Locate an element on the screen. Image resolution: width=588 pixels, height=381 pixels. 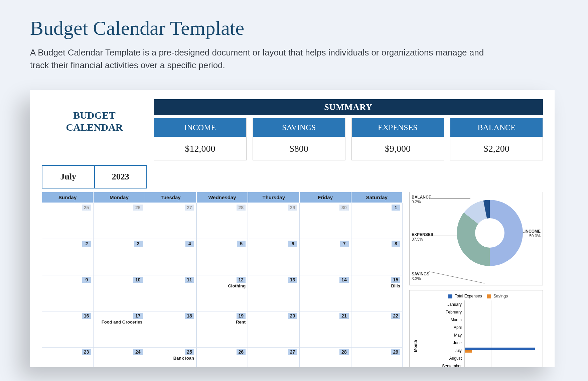
calendar-day-number: 5 is located at coordinates (241, 244).